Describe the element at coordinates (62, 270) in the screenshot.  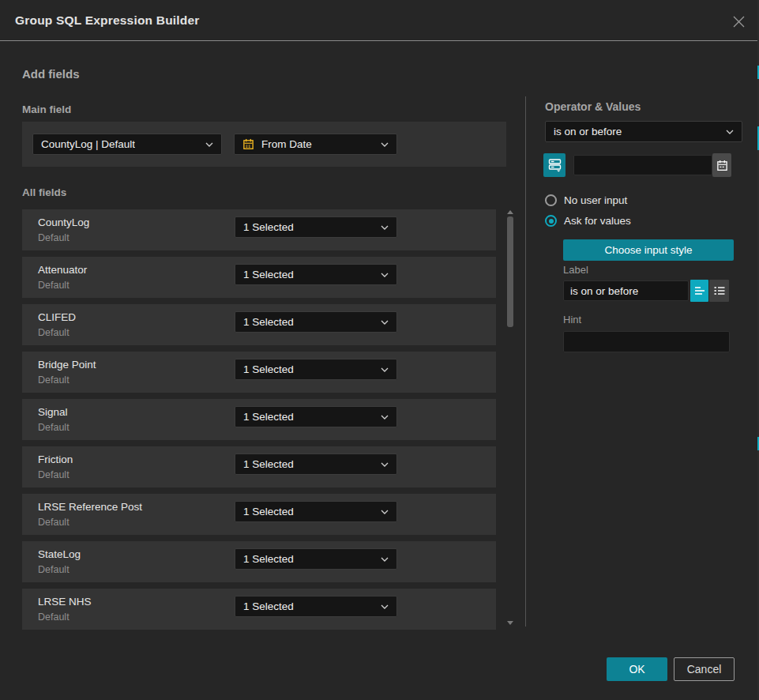
I see `field-name: Attenuator` at that location.